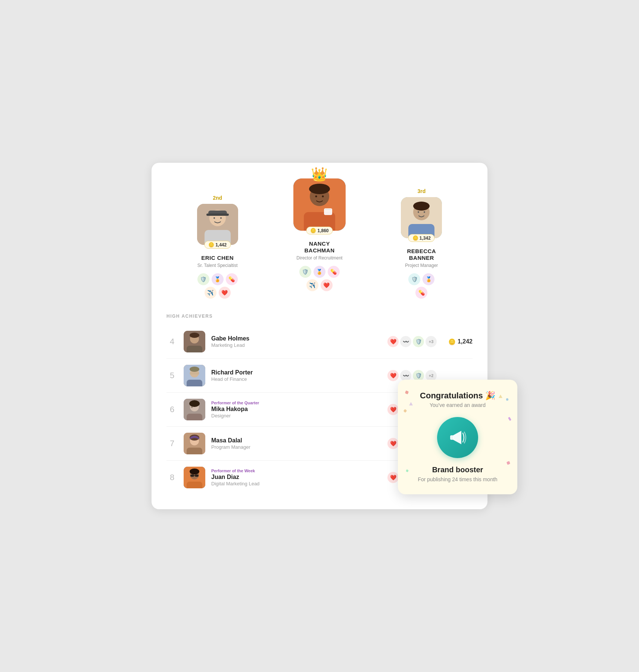 This screenshot has height=672, width=639. What do you see at coordinates (458, 479) in the screenshot?
I see `congrats-award-desc: For publishing 24 times this month` at bounding box center [458, 479].